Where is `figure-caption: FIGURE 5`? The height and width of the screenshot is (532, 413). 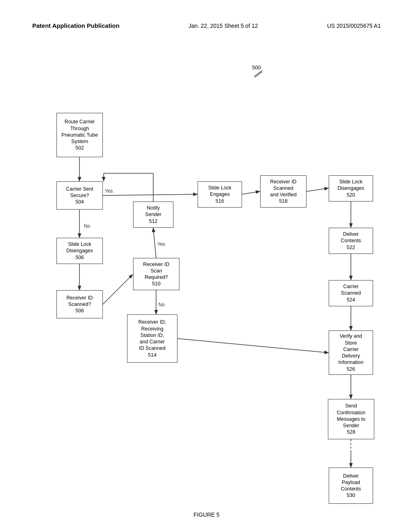
figure-caption: FIGURE 5 is located at coordinates (206, 515).